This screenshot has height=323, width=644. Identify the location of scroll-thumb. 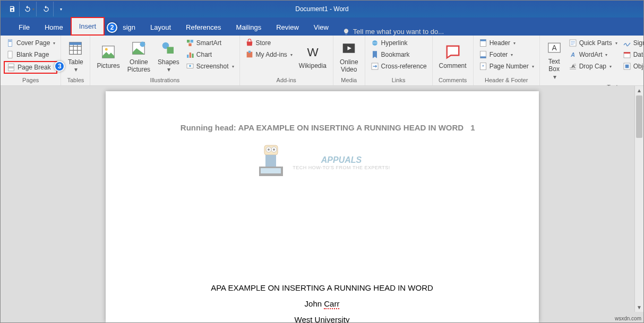
(639, 117).